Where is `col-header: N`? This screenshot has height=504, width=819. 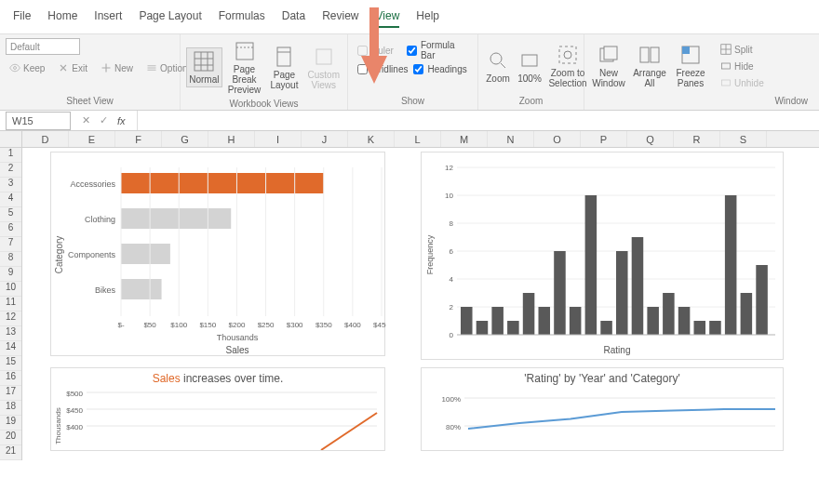 col-header: N is located at coordinates (511, 139).